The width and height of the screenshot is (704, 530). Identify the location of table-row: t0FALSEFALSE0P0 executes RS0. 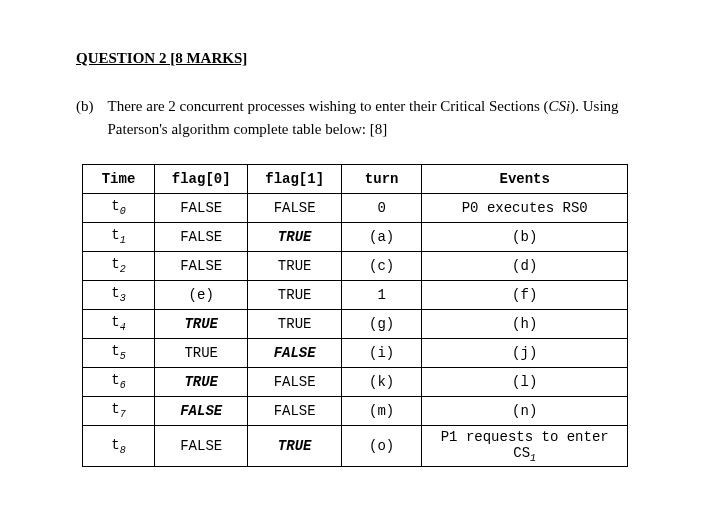
(356, 208).